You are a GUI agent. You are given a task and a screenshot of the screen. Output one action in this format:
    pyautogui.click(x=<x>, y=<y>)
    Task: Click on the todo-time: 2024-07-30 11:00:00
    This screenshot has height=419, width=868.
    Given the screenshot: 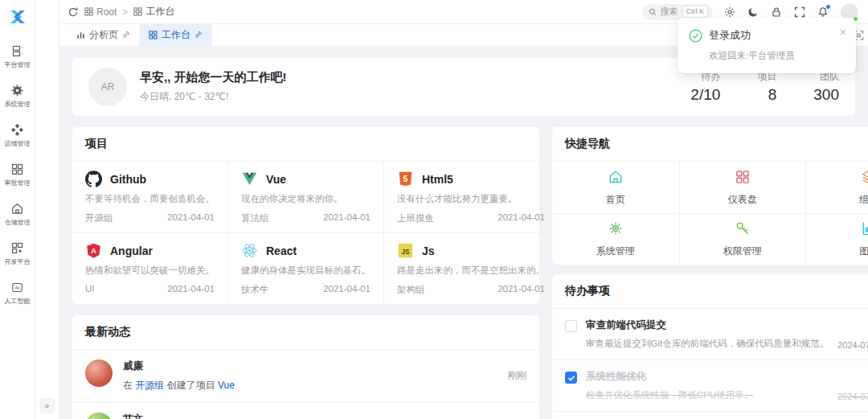 What is the action you would take?
    pyautogui.click(x=853, y=345)
    